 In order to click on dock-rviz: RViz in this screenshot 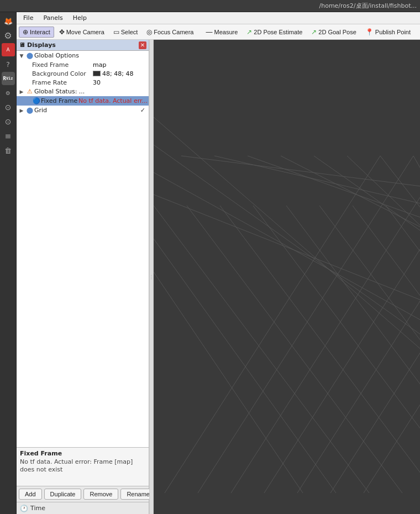, I will do `click(8, 78)`.